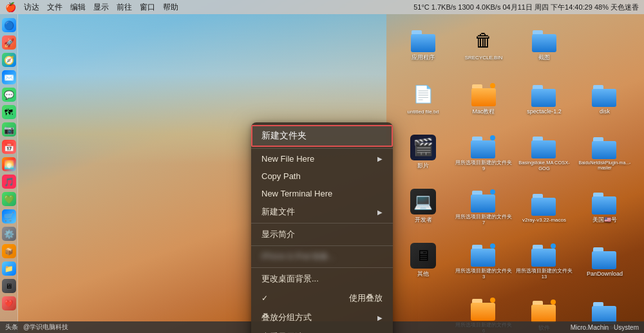 The height and width of the screenshot is (333, 644). What do you see at coordinates (322, 234) in the screenshot?
I see `menu-item-show-info: 显示简介` at bounding box center [322, 234].